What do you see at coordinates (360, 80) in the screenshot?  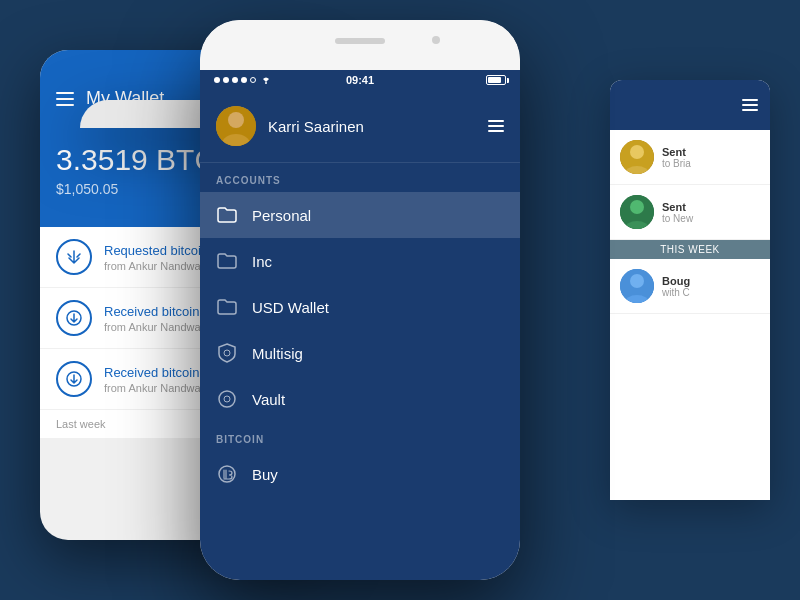 I see `iphone-status-bar: 09:41` at bounding box center [360, 80].